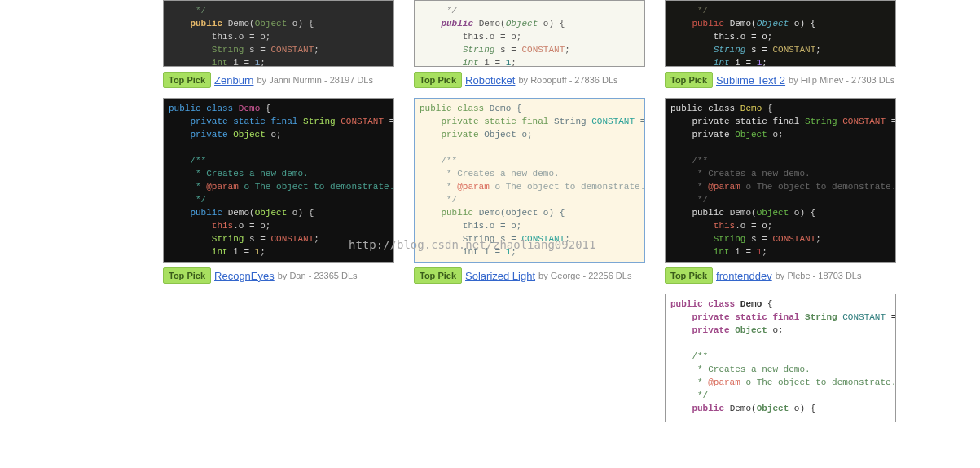  Describe the element at coordinates (819, 276) in the screenshot. I see `theme-author: by Plebe - 18703 DLs` at that location.